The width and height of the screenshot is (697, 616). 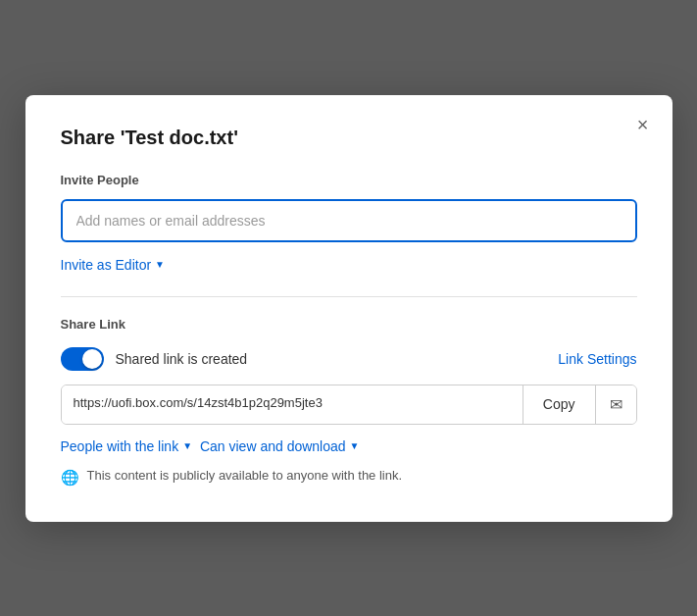 What do you see at coordinates (273, 446) in the screenshot?
I see `permission-level-label: Can view and download` at bounding box center [273, 446].